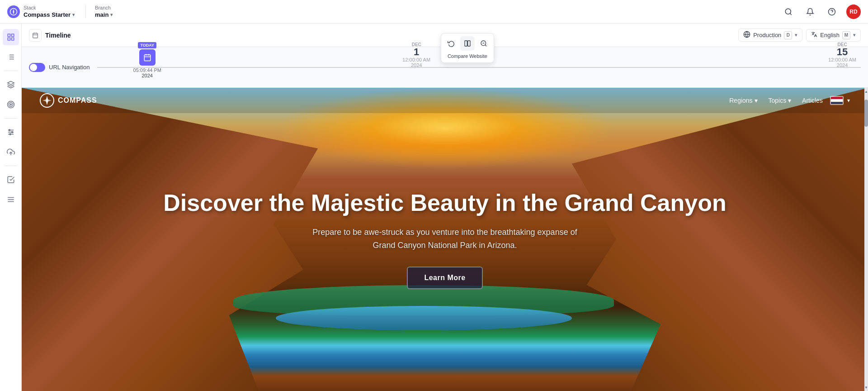  What do you see at coordinates (834, 35) in the screenshot?
I see `language-selector: English M ▾` at bounding box center [834, 35].